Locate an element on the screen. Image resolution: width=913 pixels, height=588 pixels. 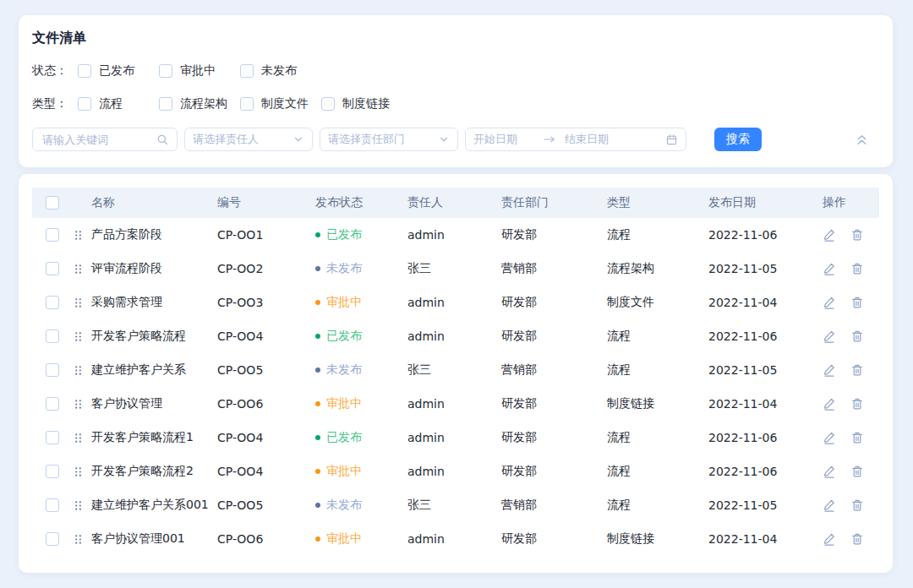
double-chevron-up-icon is located at coordinates (862, 140).